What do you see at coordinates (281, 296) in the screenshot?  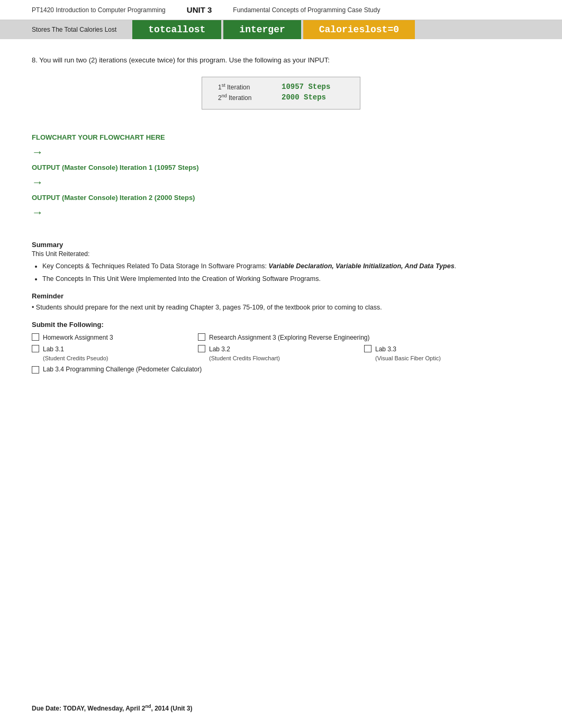 I see `reminder-title: Reminder` at bounding box center [281, 296].